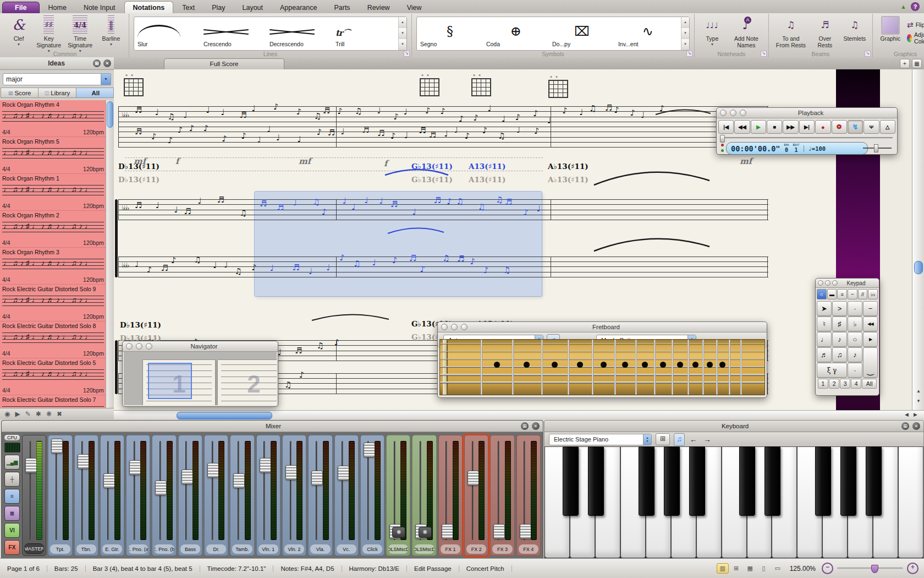 The height and width of the screenshot is (578, 924). Describe the element at coordinates (450, 34) in the screenshot. I see `segno-item: § Segno` at that location.